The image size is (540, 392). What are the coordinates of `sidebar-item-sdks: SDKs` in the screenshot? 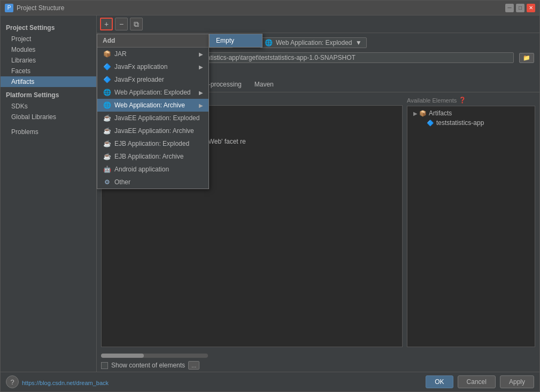 It's located at (48, 106).